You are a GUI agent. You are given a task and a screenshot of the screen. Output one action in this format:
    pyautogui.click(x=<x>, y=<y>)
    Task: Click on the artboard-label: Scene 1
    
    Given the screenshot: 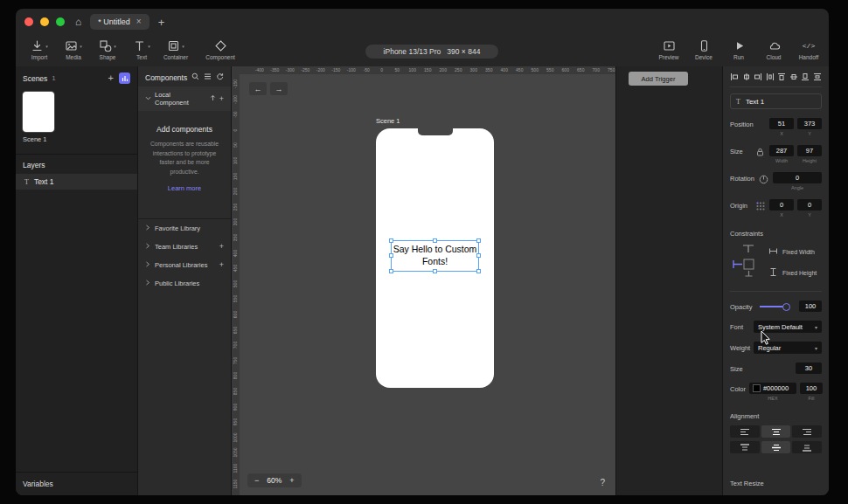 What is the action you would take?
    pyautogui.click(x=388, y=121)
    